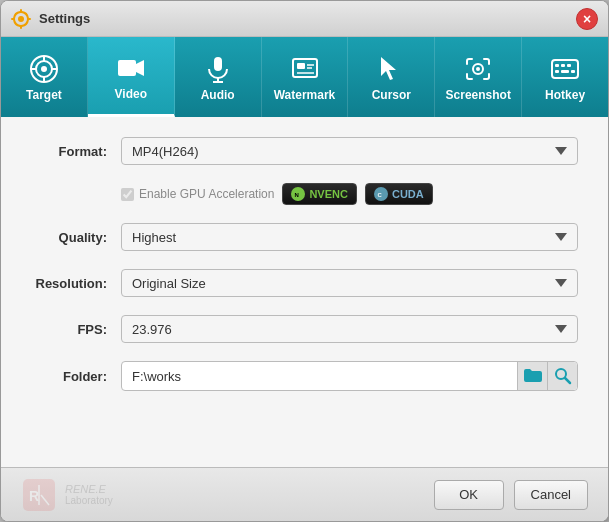 The image size is (609, 522). I want to click on tab-cursor-label: Cursor, so click(392, 95).